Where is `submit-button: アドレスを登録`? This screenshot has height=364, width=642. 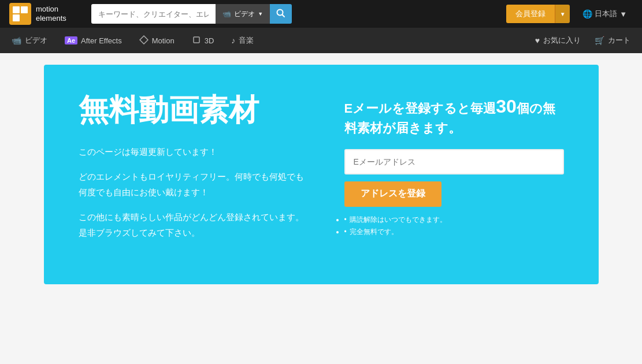
submit-button: アドレスを登録 is located at coordinates (393, 194).